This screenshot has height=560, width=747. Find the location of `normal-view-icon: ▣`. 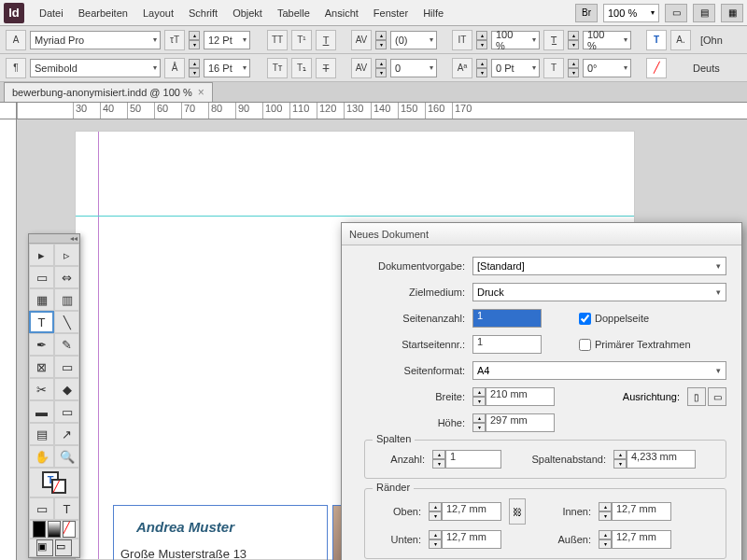

normal-view-icon: ▣ is located at coordinates (45, 548).